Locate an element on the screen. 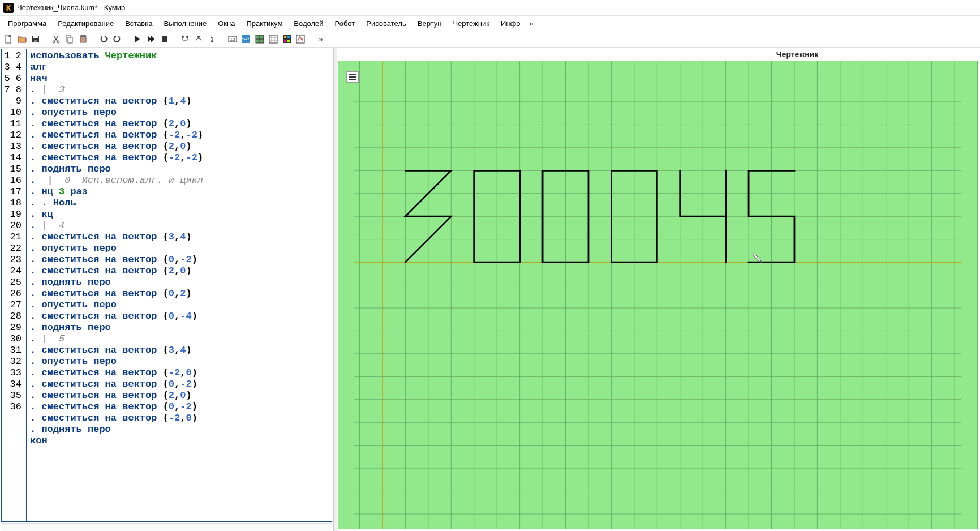 The height and width of the screenshot is (531, 980). copy-icon is located at coordinates (70, 39).